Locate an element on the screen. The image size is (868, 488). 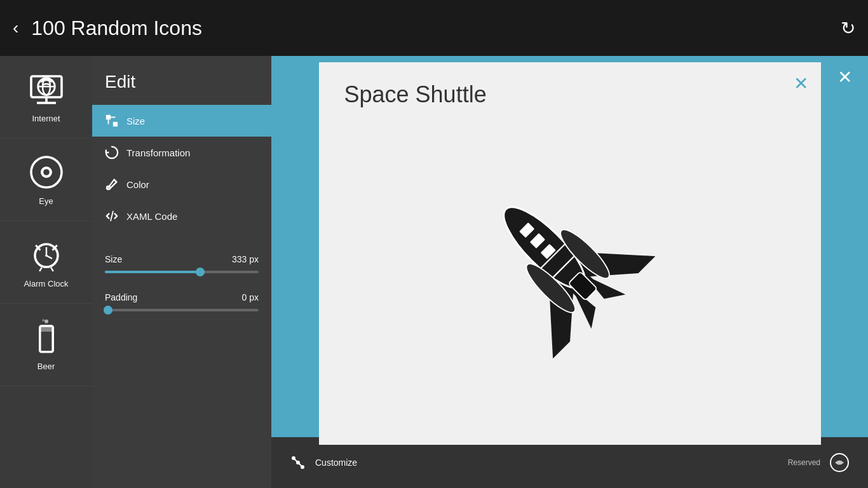
size-control-row: Size 333 px is located at coordinates (182, 259).